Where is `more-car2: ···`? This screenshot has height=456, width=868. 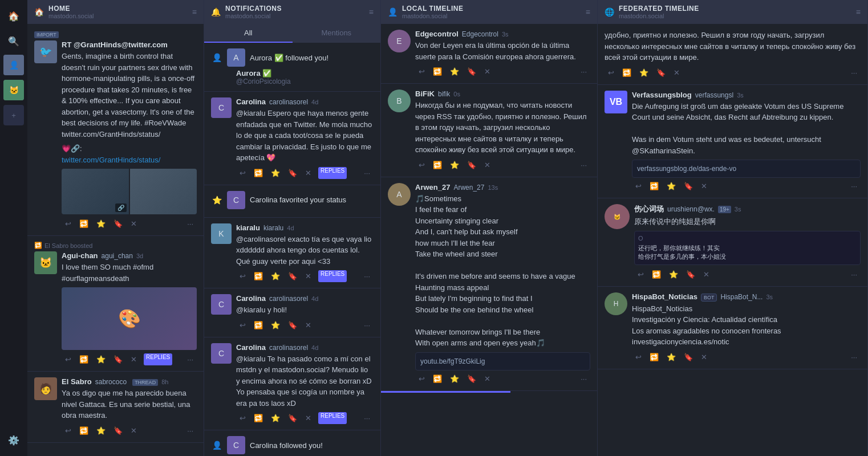
more-car2: ··· is located at coordinates (367, 325).